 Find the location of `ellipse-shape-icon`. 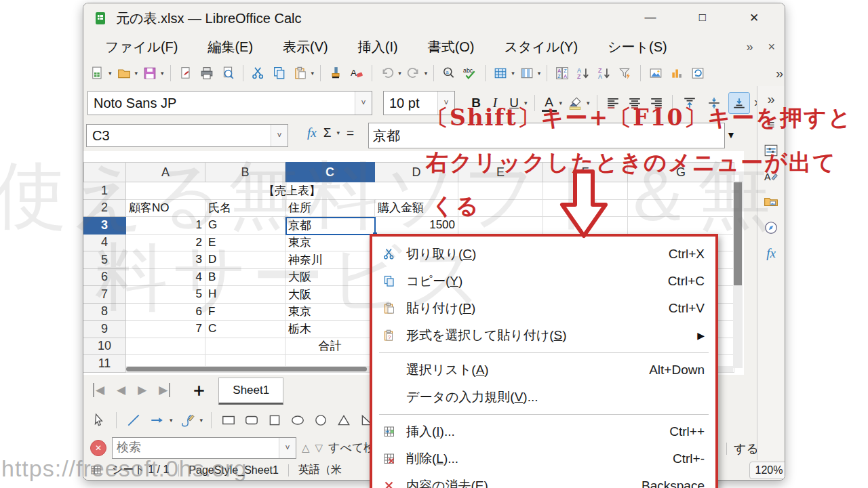

ellipse-shape-icon is located at coordinates (298, 420).